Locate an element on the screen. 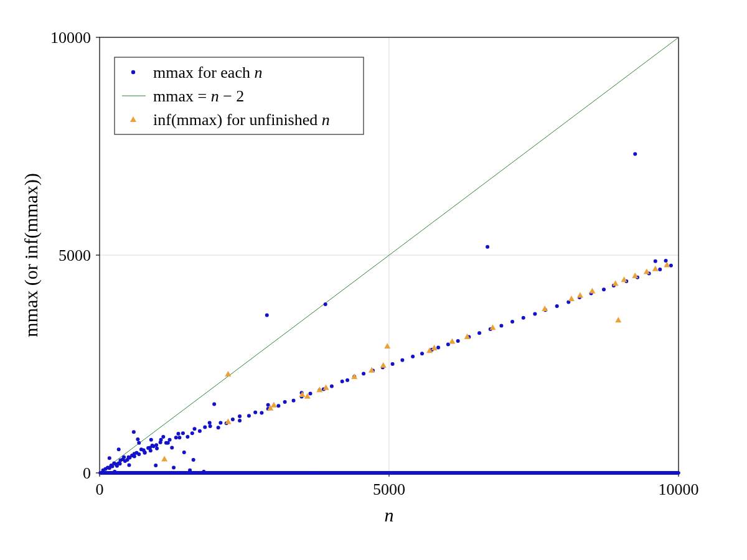 This screenshot has height=560, width=747. xtick-label-0: 0 is located at coordinates (100, 489).